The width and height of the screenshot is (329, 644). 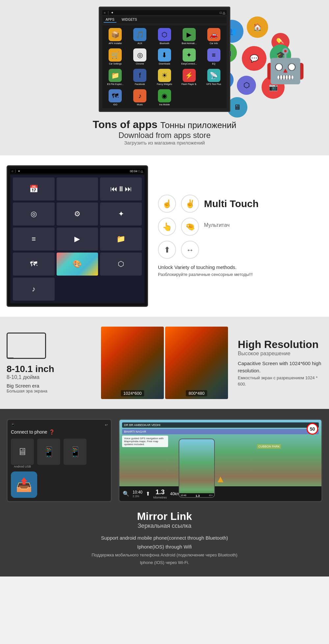 What do you see at coordinates (220, 435) in the screenshot?
I see `gps-overlay: DR BR AMBEDKAR VEDHI BHARTI NAGAR Voice …` at bounding box center [220, 435].